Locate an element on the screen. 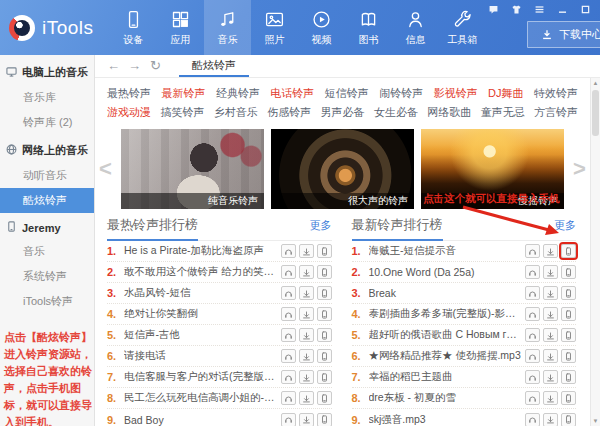 This screenshot has width=600, height=426. toolbar-item-music: 音乐 is located at coordinates (228, 28).